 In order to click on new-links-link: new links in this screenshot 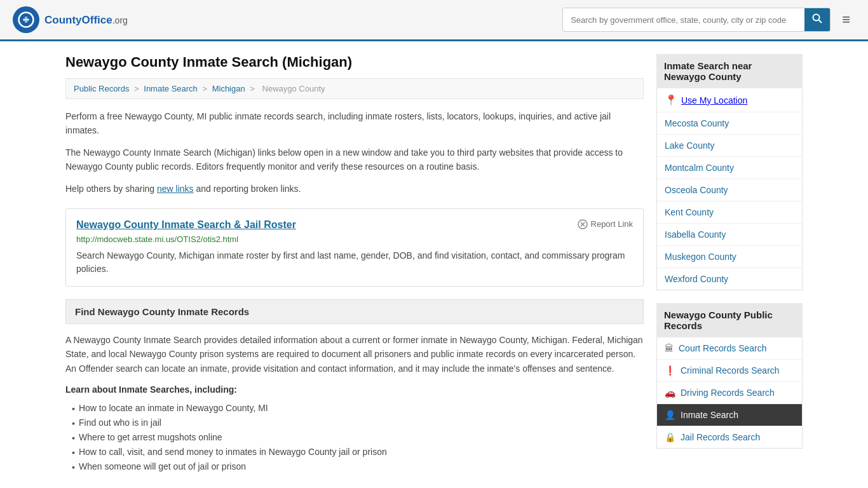, I will do `click(175, 189)`.